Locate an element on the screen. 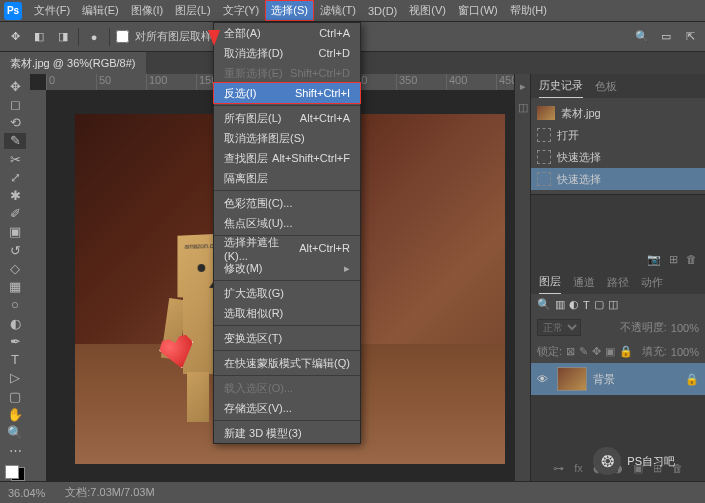 The image size is (705, 503). trash-icon: 🗑 is located at coordinates (692, 259).